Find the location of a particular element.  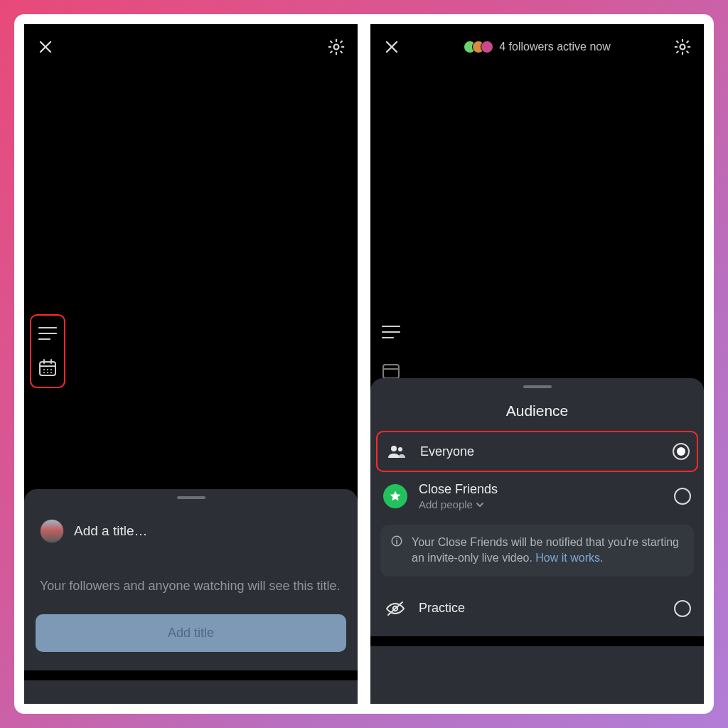

how-it-works-link: How it works is located at coordinates (567, 557).